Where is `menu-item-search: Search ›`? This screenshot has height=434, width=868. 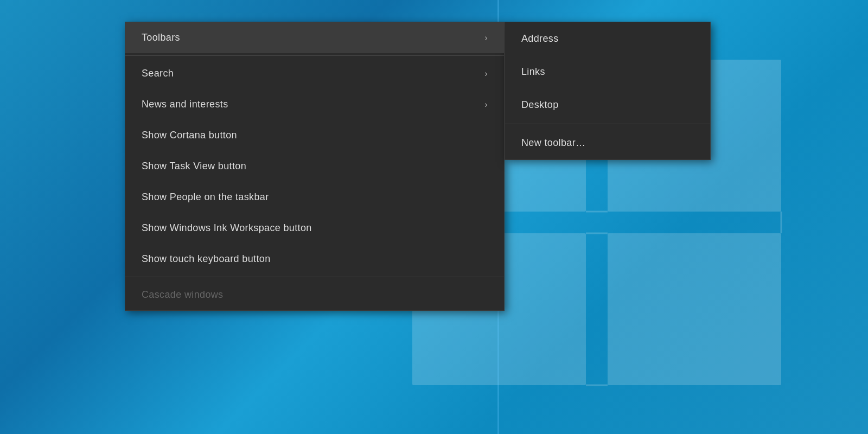
menu-item-search: Search › is located at coordinates (315, 74).